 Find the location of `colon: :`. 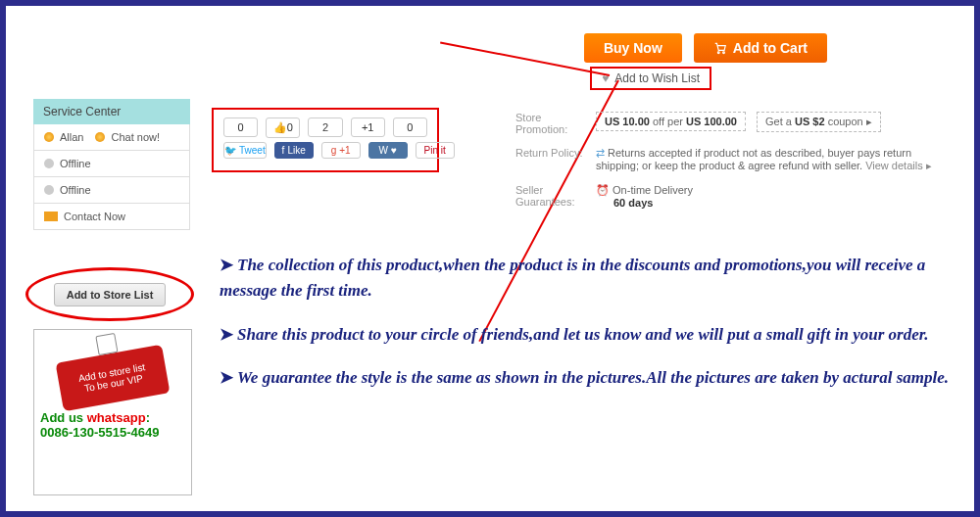

colon: : is located at coordinates (148, 417).